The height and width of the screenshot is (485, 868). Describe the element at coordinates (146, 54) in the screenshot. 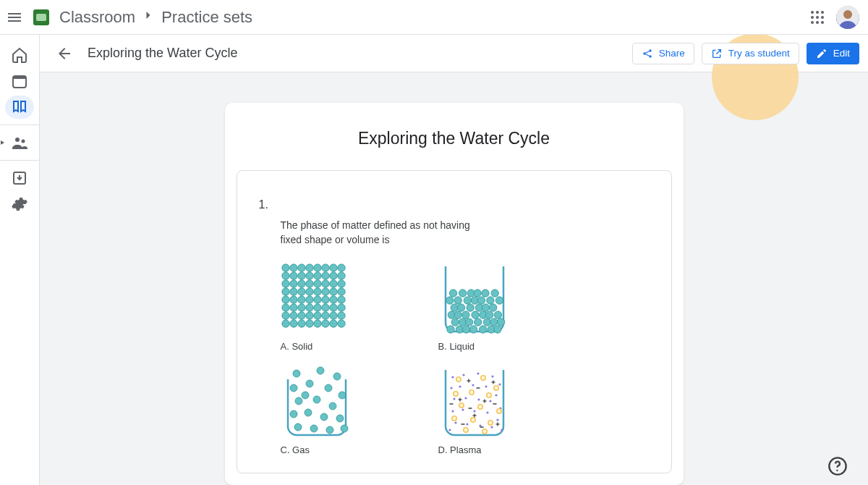

I see `subheader-left: Exploring the Water Cycle` at that location.